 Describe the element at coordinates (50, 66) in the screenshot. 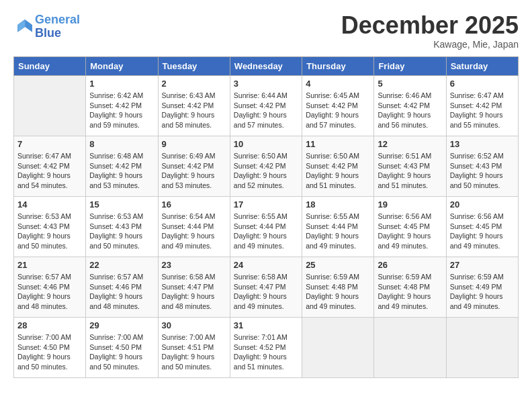

I see `weekday-header-sunday: Sunday` at that location.